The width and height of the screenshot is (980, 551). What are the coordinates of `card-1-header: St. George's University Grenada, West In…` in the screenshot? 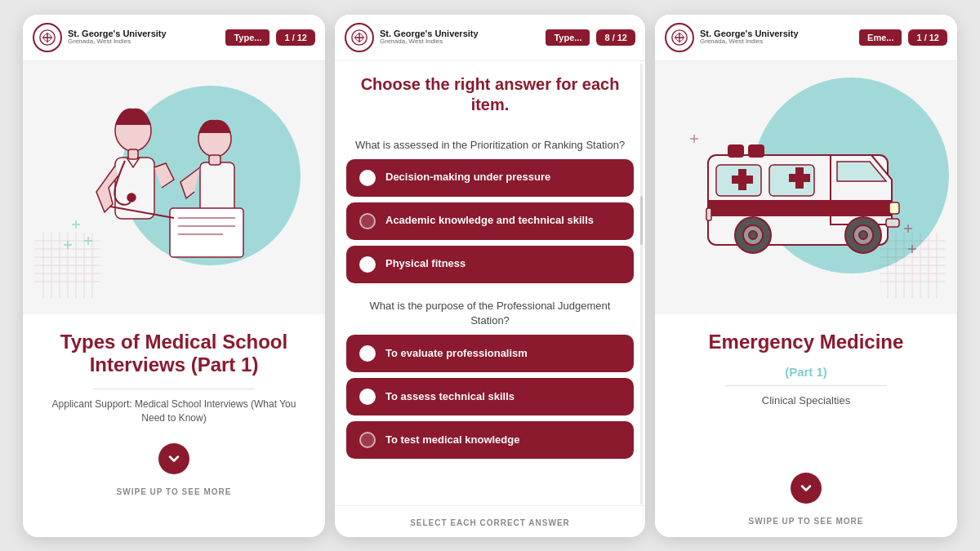 It's located at (174, 38).